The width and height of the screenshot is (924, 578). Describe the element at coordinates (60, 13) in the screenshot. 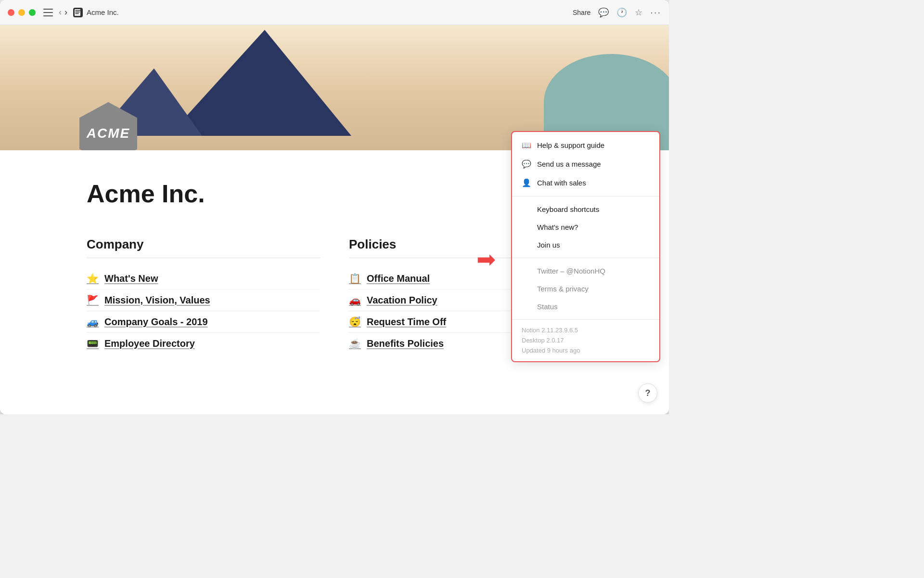

I see `back-button: ‹` at that location.